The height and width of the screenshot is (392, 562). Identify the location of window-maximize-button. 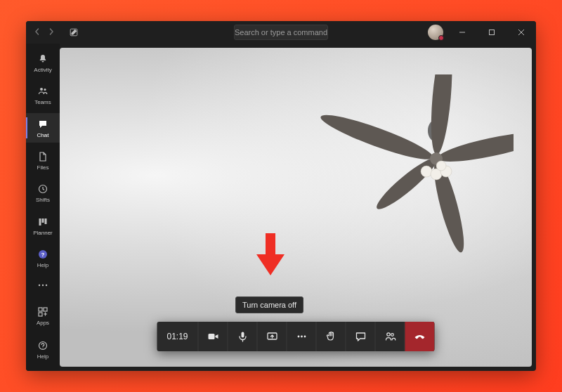
(492, 32).